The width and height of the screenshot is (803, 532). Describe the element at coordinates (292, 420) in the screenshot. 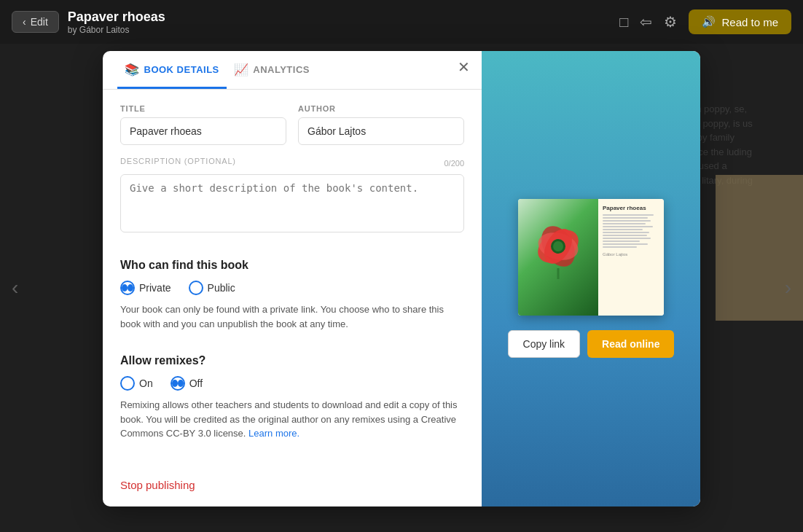

I see `remix-helper-text: Remixing allows other teachers and stude…` at that location.